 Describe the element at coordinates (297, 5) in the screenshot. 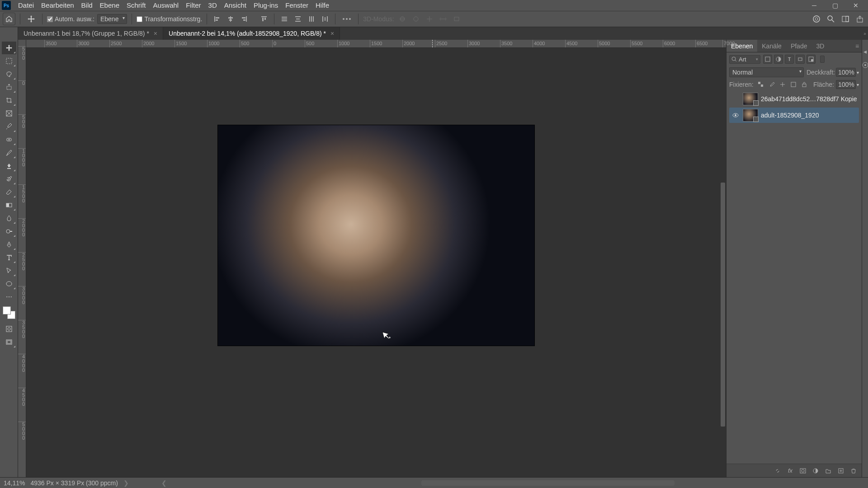

I see `menu-fenster: Fenster` at that location.